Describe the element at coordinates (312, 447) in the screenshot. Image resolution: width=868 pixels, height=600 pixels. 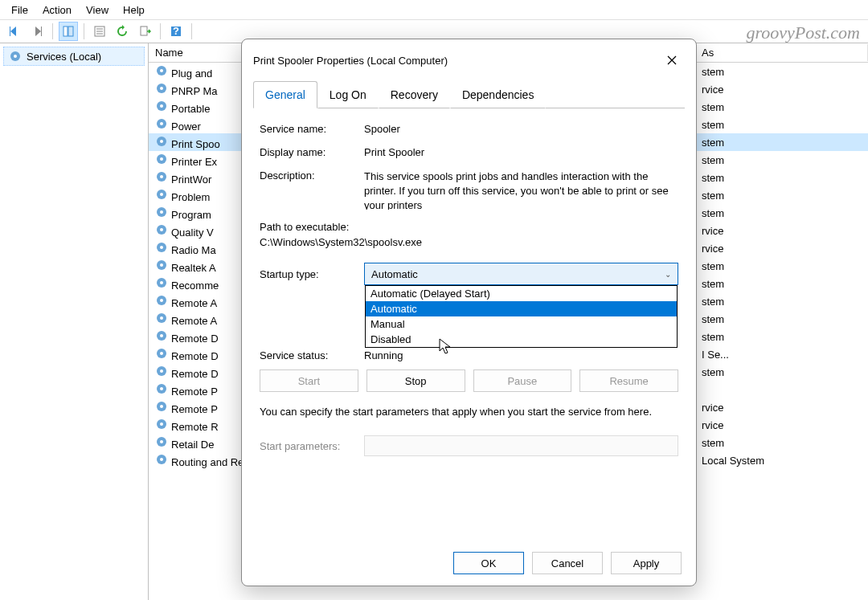
I see `label-start-params: Start parameters:` at that location.